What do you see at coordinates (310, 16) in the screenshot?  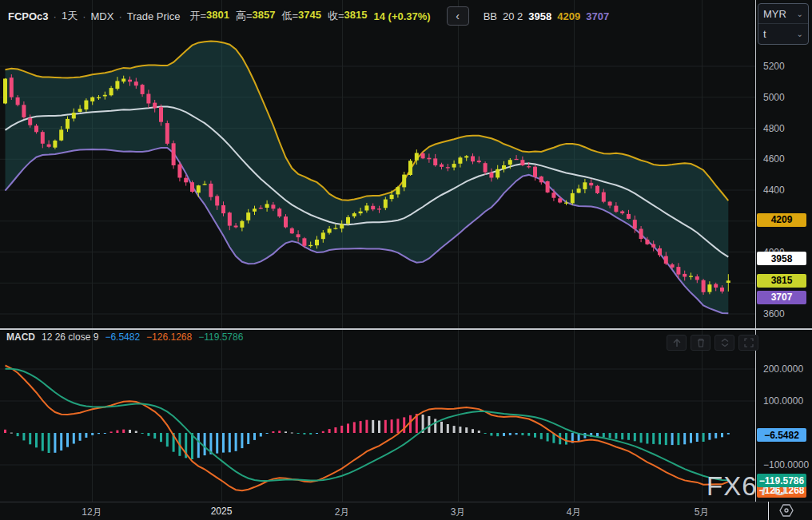 I see `ohlc-value: 3745` at bounding box center [310, 16].